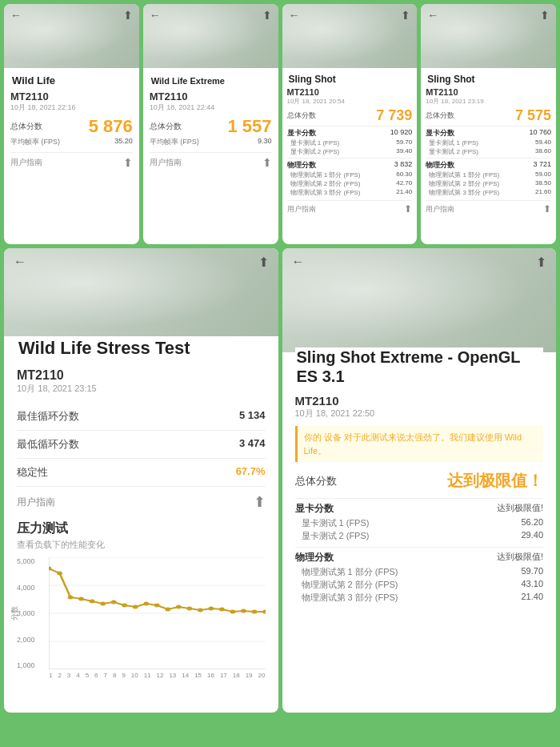 This screenshot has height=747, width=560. Describe the element at coordinates (488, 124) in the screenshot. I see `sling-shot-2-card: ← ⬆ Sling Shot MT2110 10月 18, 2021 23:19…` at that location.